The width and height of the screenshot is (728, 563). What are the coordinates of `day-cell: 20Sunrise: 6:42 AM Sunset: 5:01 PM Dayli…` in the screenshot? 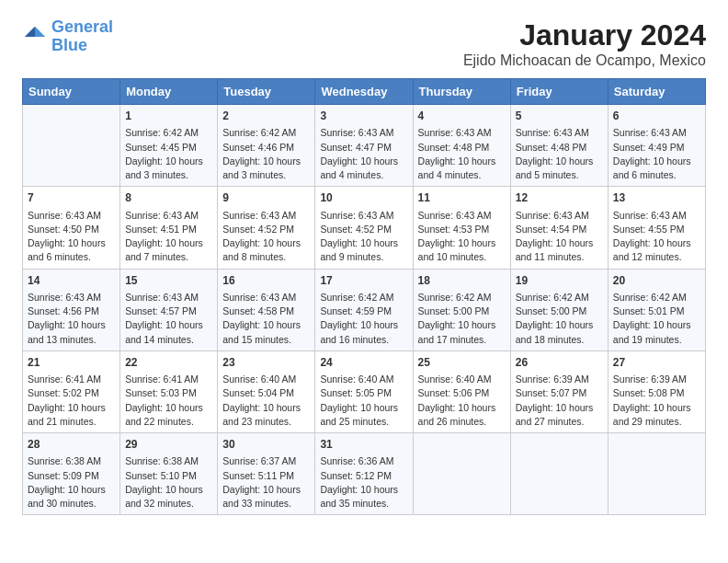 It's located at (656, 309).